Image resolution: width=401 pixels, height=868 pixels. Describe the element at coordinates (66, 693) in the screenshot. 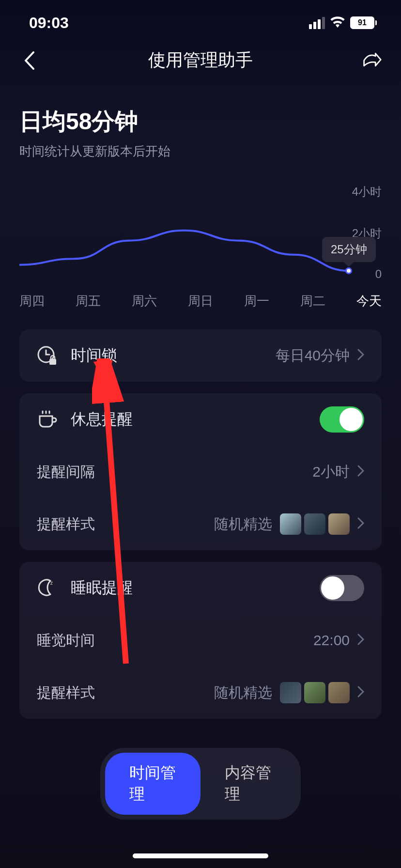

I see `sleep-style-label: 提醒样式` at that location.